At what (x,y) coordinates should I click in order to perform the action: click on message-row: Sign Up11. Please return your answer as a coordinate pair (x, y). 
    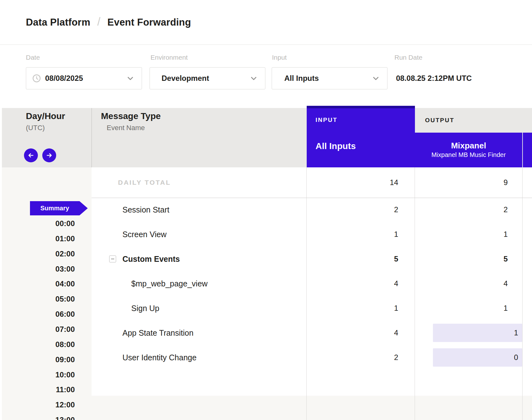
    Looking at the image, I should click on (312, 308).